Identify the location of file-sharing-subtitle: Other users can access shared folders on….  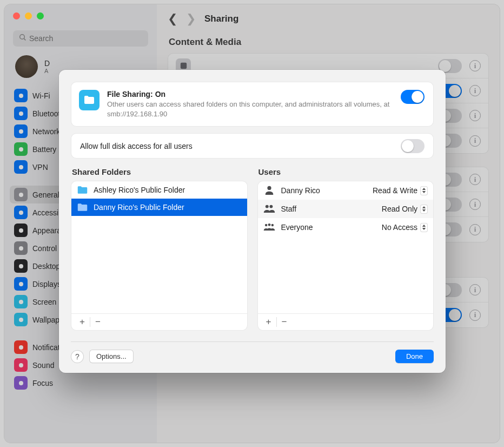
(250, 109).